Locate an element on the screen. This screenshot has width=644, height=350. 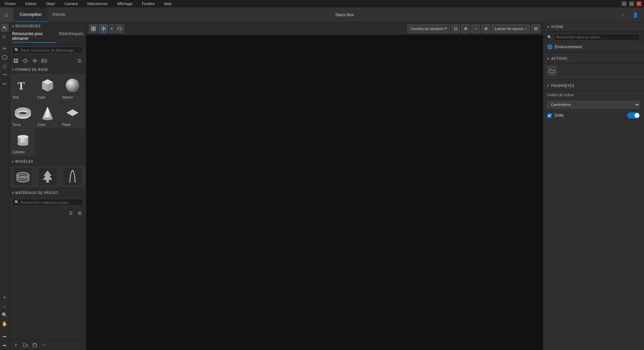
shape-torus-settings-icon: ⋮⋮ is located at coordinates (30, 125).